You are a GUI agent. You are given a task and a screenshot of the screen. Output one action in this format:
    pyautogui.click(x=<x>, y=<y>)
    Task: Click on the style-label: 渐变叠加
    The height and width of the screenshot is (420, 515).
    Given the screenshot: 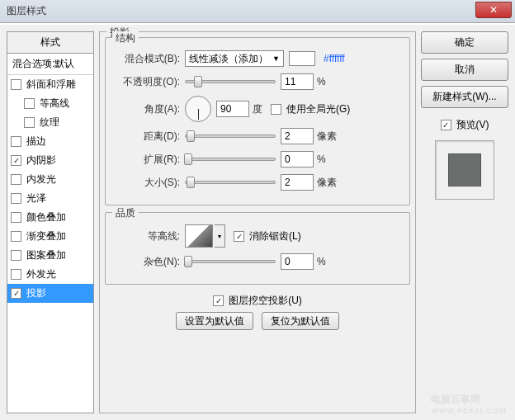 What is the action you would take?
    pyautogui.click(x=46, y=236)
    